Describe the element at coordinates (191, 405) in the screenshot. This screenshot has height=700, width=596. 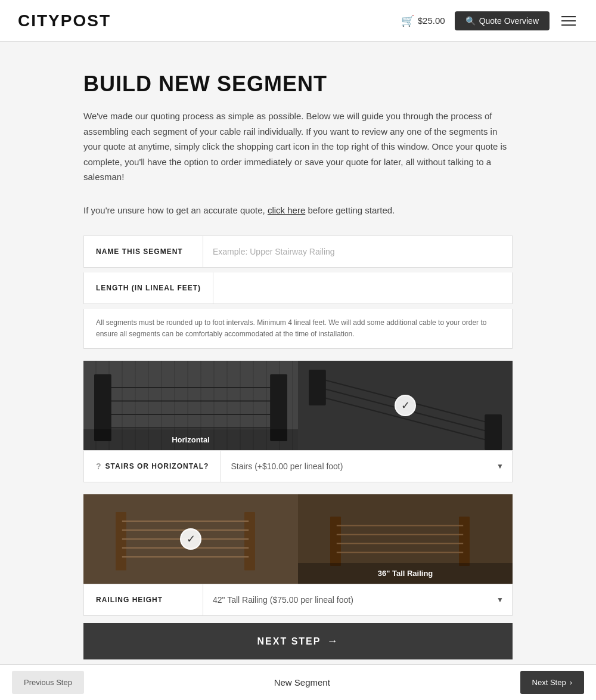
I see `horizontal-image-card: Horizontal` at that location.